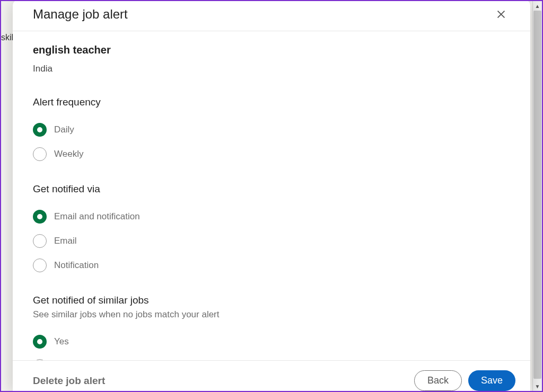  Describe the element at coordinates (272, 69) in the screenshot. I see `alert-job-location: India` at that location.